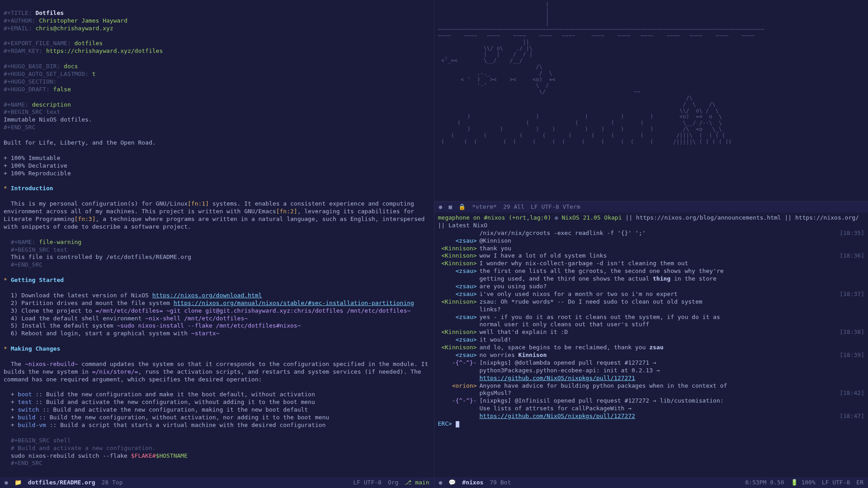  I want to click on major-mode: ER, so click(860, 483).